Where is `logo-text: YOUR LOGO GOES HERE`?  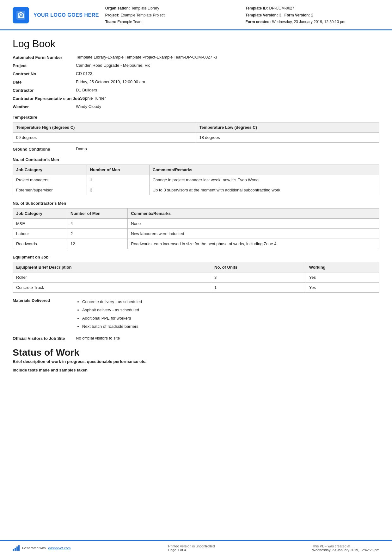 logo-text: YOUR LOGO GOES HERE is located at coordinates (66, 15).